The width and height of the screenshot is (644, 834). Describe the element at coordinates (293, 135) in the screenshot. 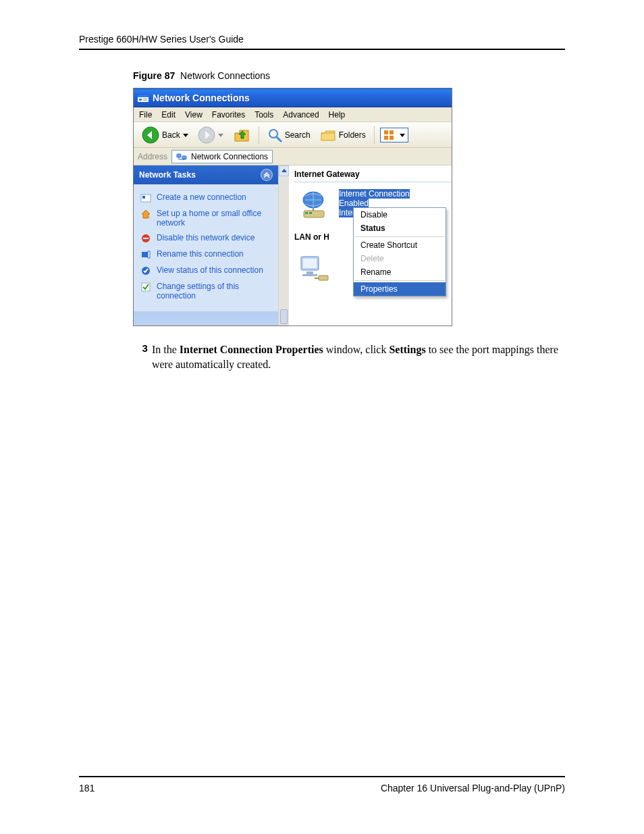

I see `toolbar: Back Search Folders` at that location.